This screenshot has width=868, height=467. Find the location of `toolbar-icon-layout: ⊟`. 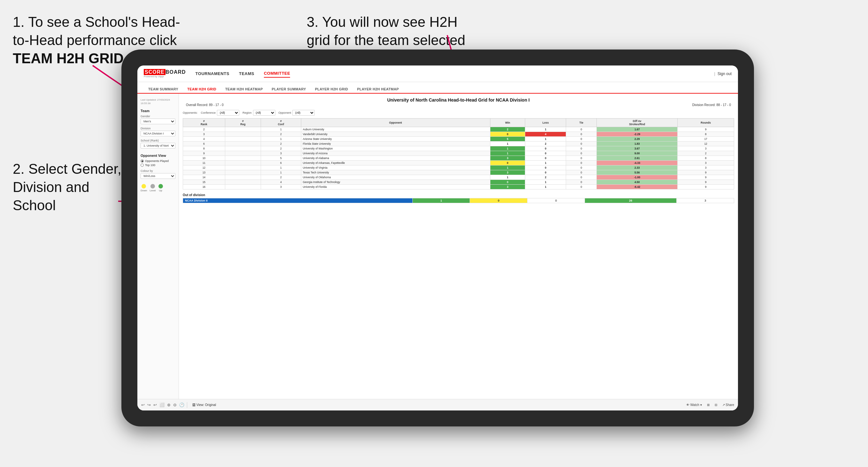

toolbar-icon-layout: ⊟ is located at coordinates (716, 405).